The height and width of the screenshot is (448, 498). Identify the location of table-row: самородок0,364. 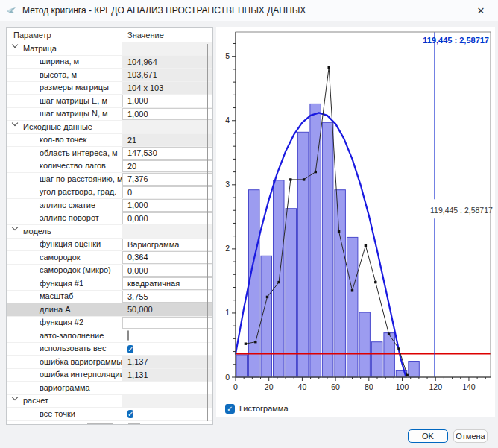
(110, 258).